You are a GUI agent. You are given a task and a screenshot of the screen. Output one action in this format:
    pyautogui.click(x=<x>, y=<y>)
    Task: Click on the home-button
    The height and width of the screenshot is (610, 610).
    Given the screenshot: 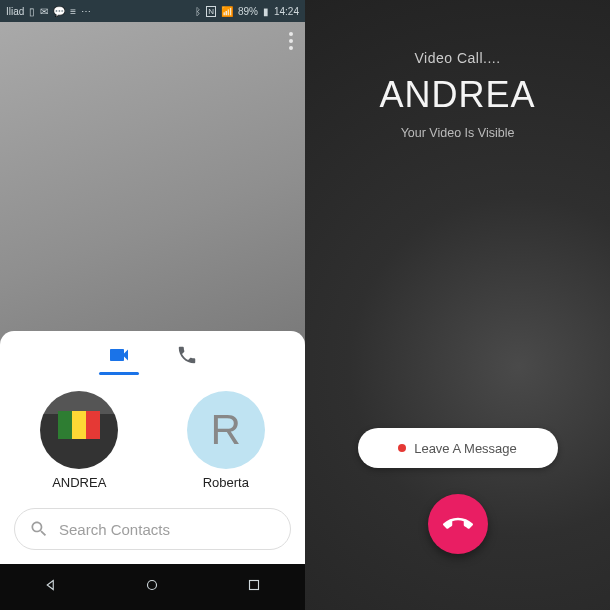 What is the action you would take?
    pyautogui.click(x=152, y=587)
    